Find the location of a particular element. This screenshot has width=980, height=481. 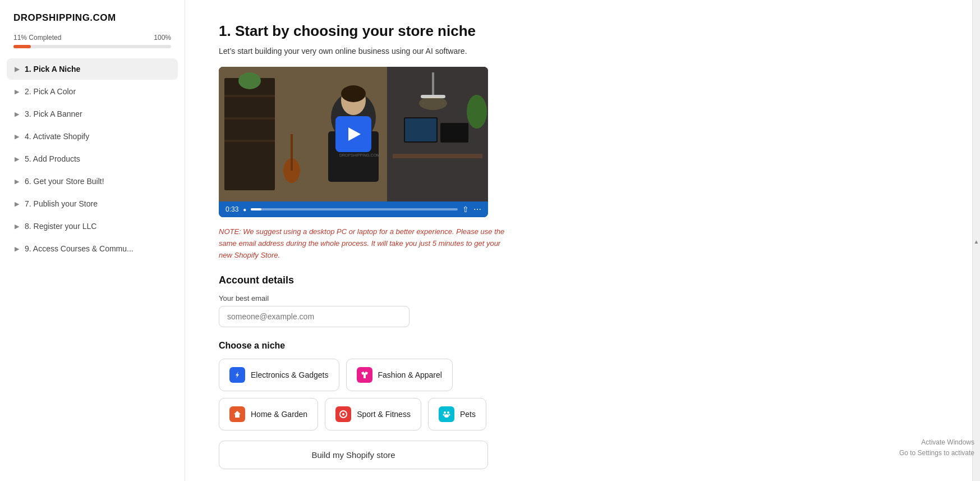

sidebar-item-activate-shopify: ▶ 4. Activate Shopify is located at coordinates (92, 136).